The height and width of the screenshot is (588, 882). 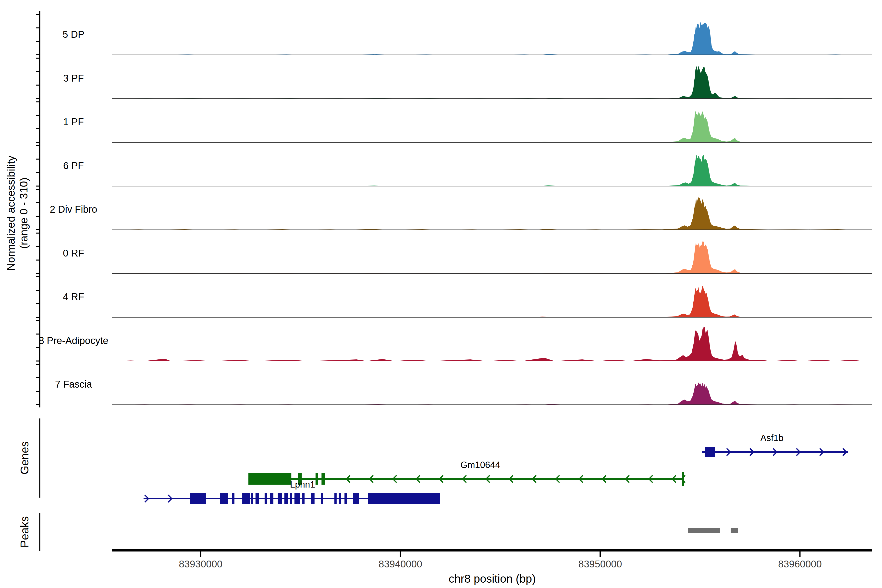 What do you see at coordinates (480, 465) in the screenshot?
I see `gene-label-gm10644: Gm10644` at bounding box center [480, 465].